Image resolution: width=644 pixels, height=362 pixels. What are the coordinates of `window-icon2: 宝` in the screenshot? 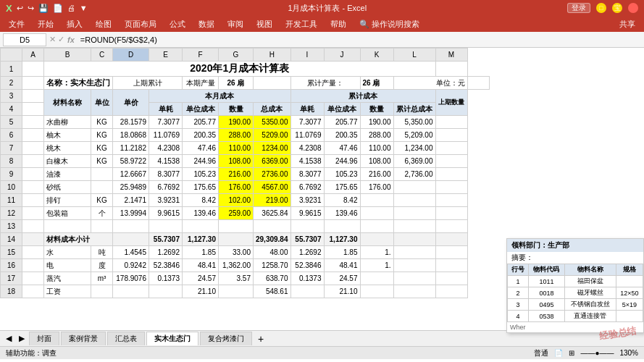 It's located at (617, 8).